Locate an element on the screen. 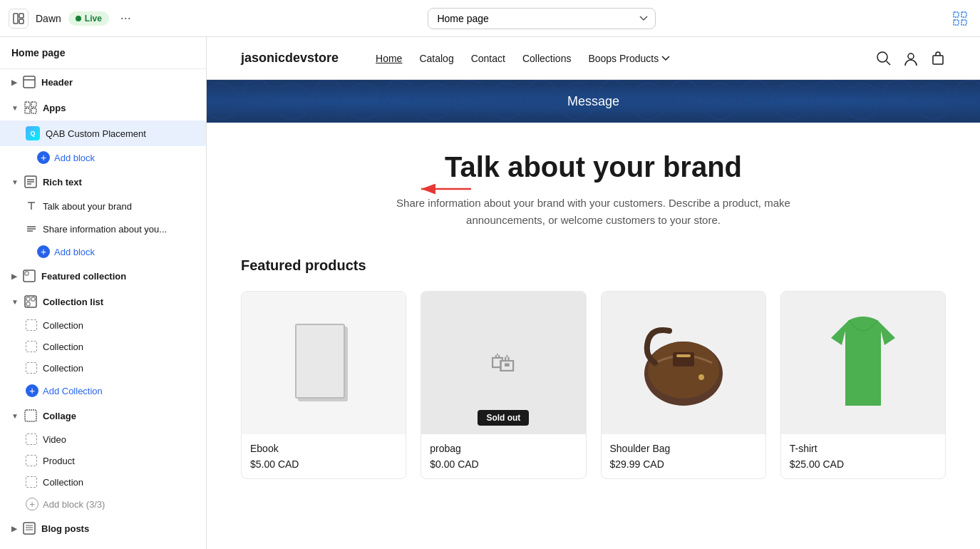 The height and width of the screenshot is (549, 980). live-badge: Live is located at coordinates (88, 19).